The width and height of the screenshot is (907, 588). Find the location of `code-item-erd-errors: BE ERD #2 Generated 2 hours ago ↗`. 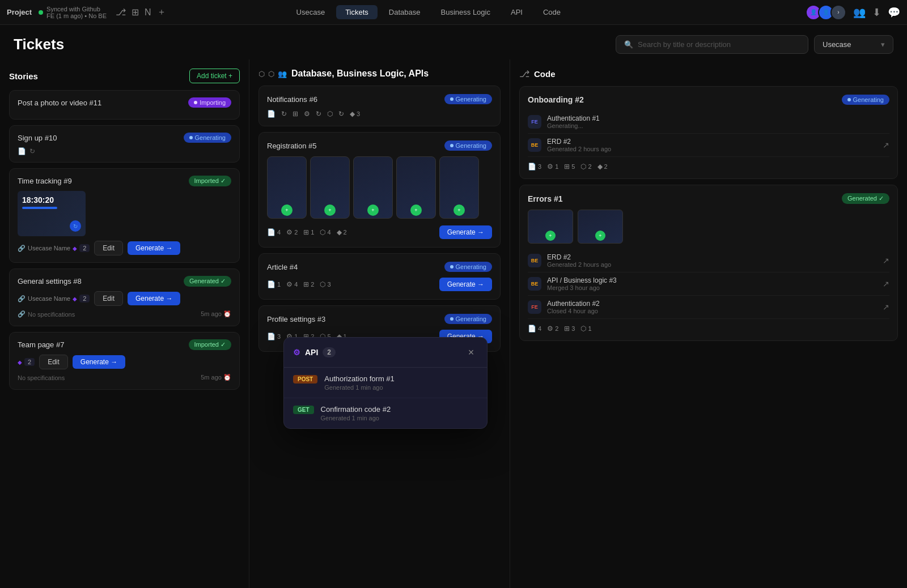

code-item-erd-errors: BE ERD #2 Generated 2 hours ago ↗ is located at coordinates (709, 261).